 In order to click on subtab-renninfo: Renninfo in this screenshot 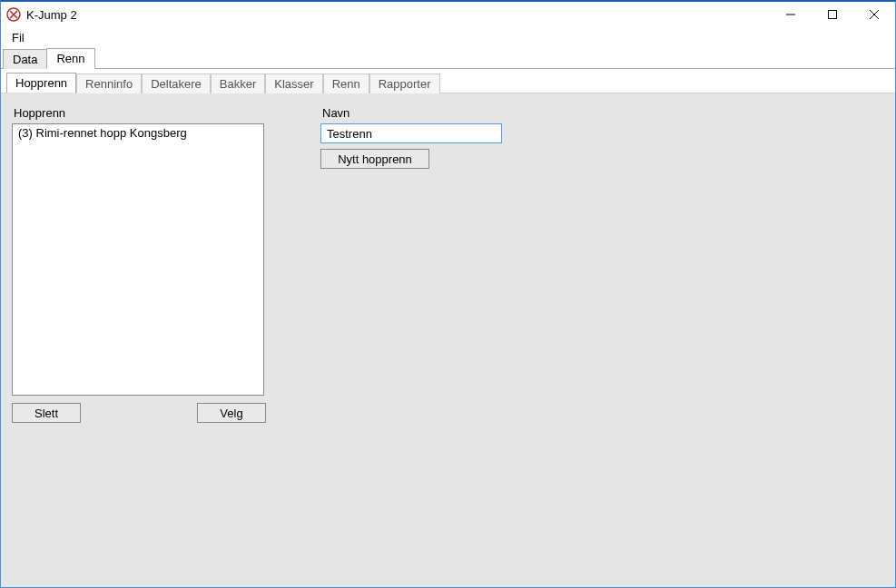, I will do `click(109, 83)`.